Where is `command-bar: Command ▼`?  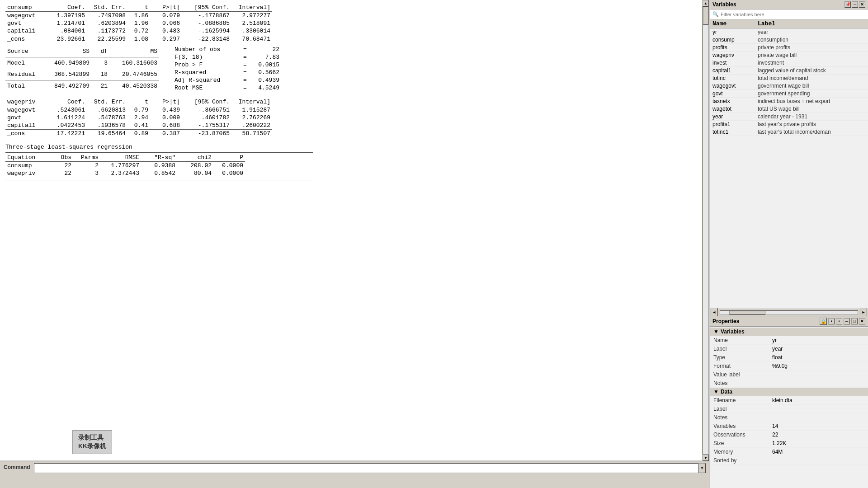
command-bar: Command ▼ is located at coordinates (354, 474).